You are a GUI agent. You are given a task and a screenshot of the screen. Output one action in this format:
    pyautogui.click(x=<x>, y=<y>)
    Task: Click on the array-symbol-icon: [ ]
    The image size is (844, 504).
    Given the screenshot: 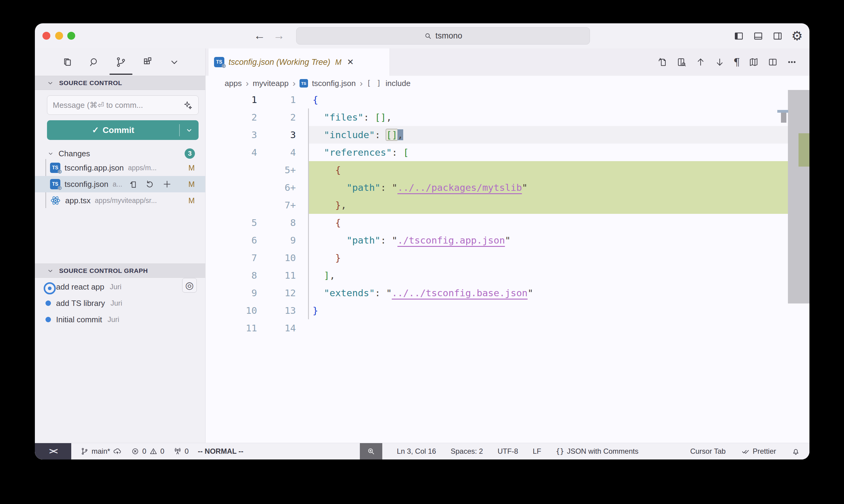 What is the action you would take?
    pyautogui.click(x=374, y=84)
    